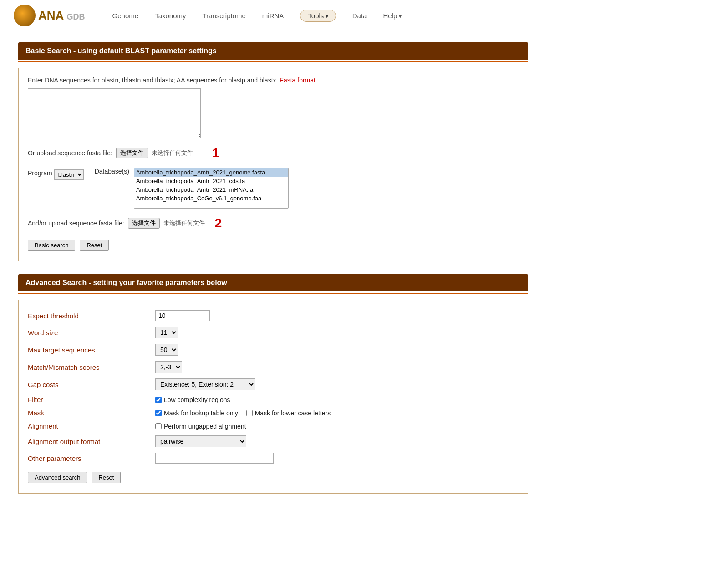 The image size is (728, 577). Describe the element at coordinates (273, 283) in the screenshot. I see `advanced-search-header: Advanced Search - setting your favorite …` at that location.